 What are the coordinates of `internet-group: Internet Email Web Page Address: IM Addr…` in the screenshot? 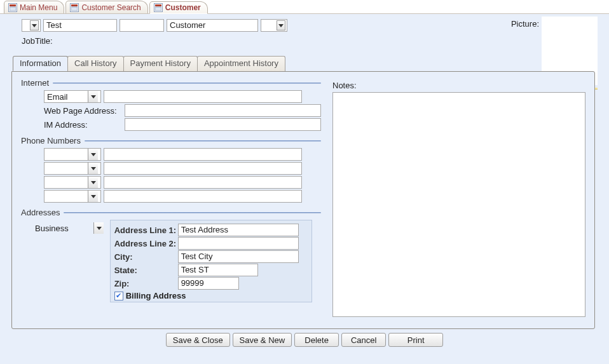 It's located at (171, 104).